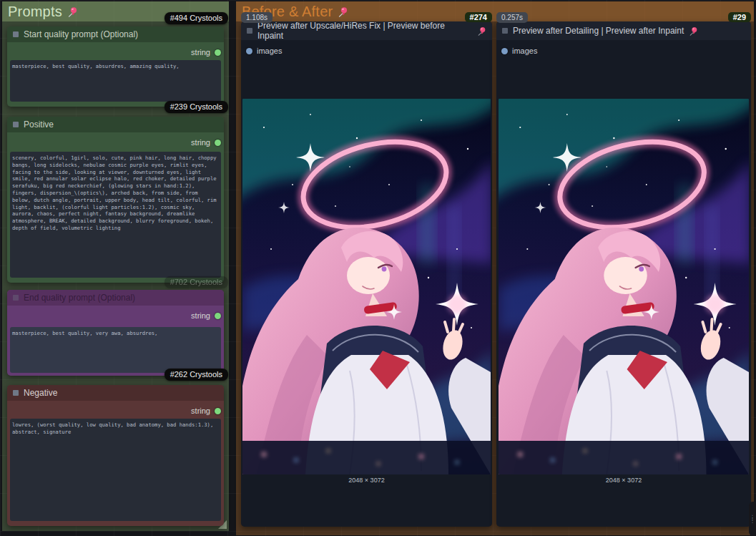 The image size is (756, 536). What do you see at coordinates (116, 215) in the screenshot?
I see `prompt-textarea: scenery, colorful, 1girl, solo, cute, pi…` at bounding box center [116, 215].